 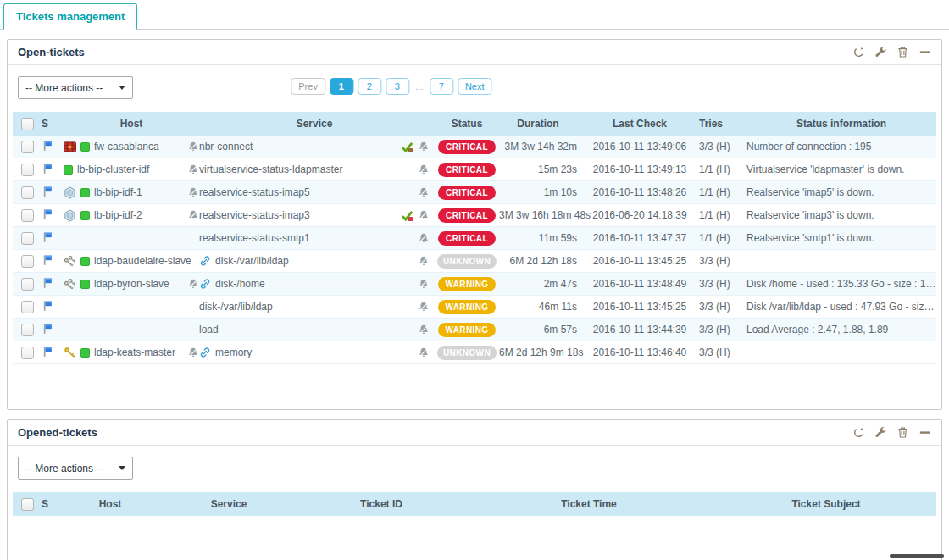 I want to click on row-service-name: realservice-status-imap5, so click(x=254, y=192).